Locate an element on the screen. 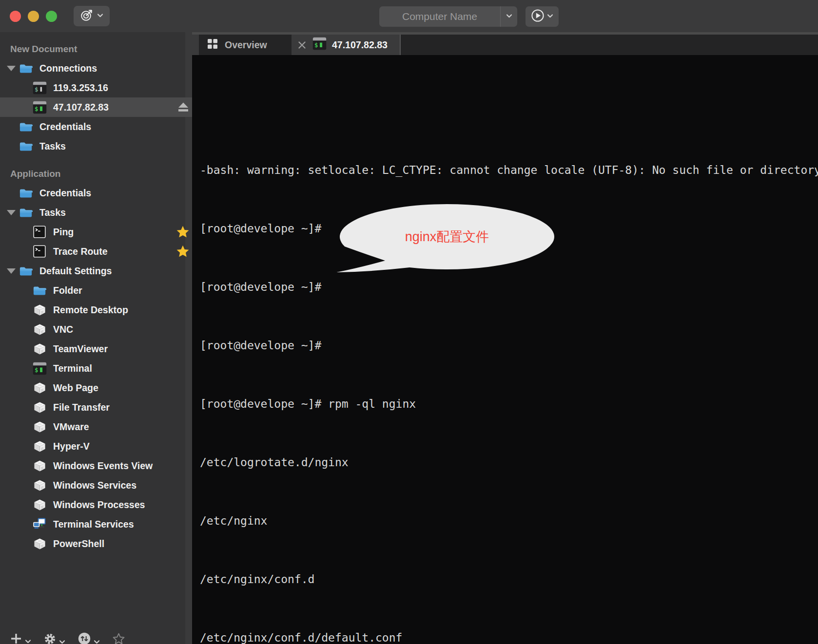  sidebar-item-label: Windows Events View is located at coordinates (103, 466).